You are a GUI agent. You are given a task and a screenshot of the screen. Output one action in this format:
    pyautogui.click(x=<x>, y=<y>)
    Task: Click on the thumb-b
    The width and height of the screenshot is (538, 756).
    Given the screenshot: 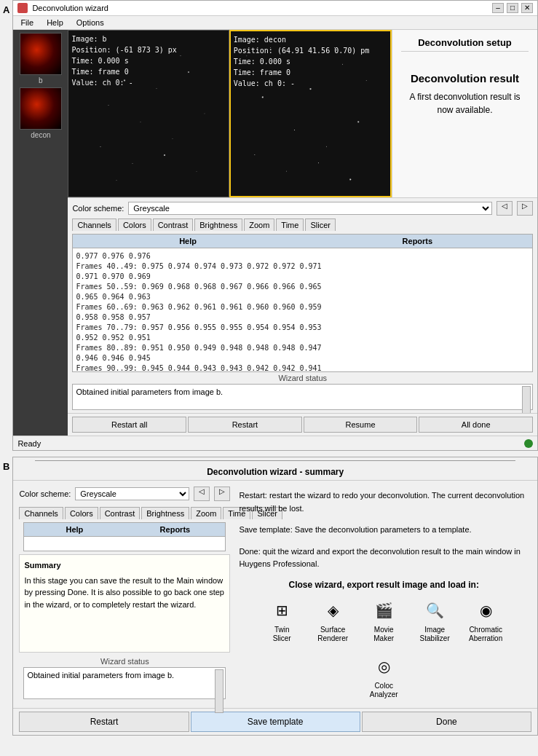 What is the action you would take?
    pyautogui.click(x=41, y=54)
    